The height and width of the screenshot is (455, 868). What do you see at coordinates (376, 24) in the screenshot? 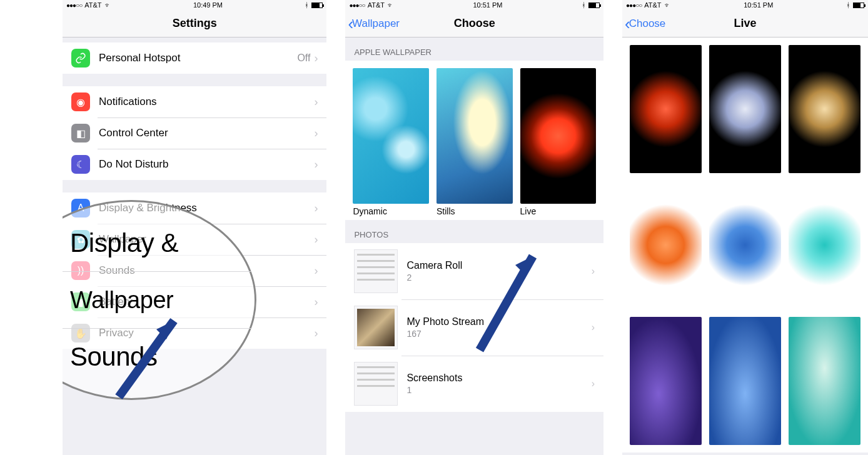
I see `back-label: Wallpaper` at bounding box center [376, 24].